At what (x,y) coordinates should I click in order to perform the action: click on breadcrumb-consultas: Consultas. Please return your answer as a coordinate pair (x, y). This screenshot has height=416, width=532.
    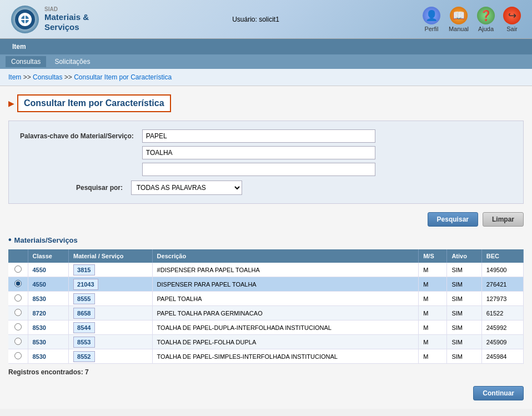
    Looking at the image, I should click on (48, 77).